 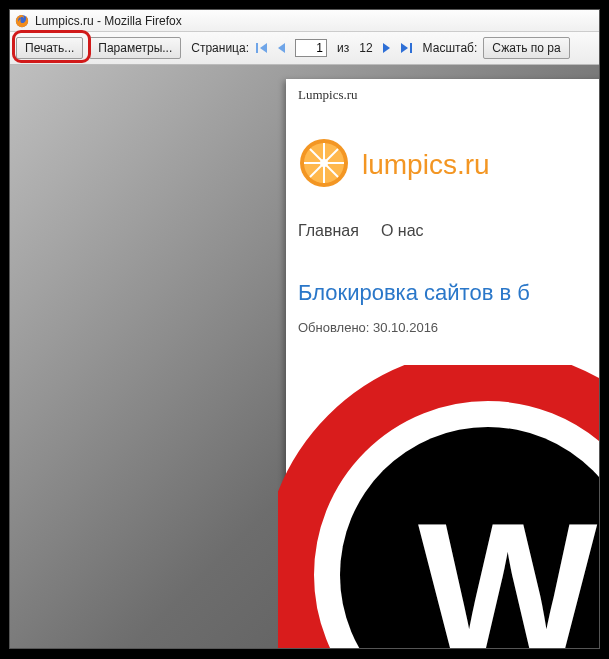 What do you see at coordinates (22, 21) in the screenshot?
I see `firefox-icon` at bounding box center [22, 21].